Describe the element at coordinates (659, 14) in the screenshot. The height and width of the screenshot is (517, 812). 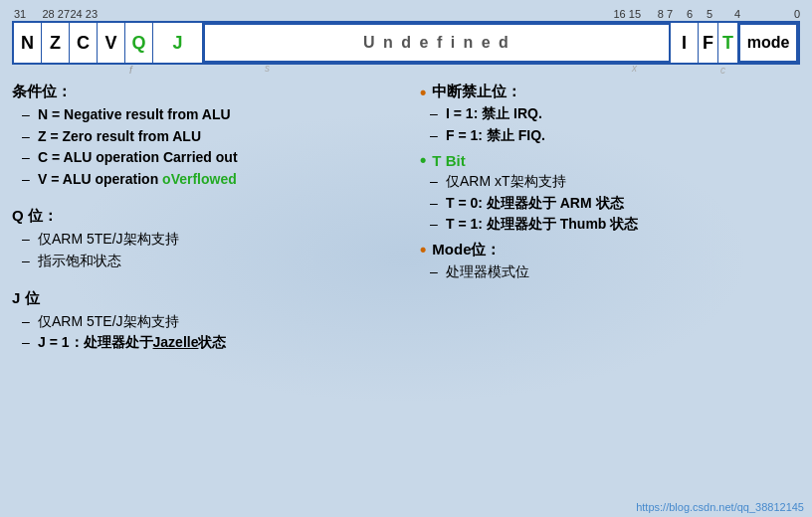
I see `bit-8: 8 7` at that location.